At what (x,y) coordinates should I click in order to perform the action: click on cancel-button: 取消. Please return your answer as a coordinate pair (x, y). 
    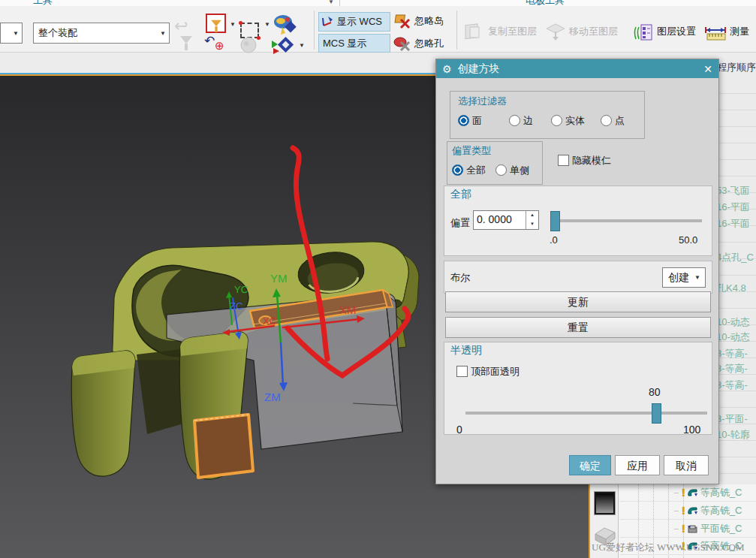
    Looking at the image, I should click on (686, 466).